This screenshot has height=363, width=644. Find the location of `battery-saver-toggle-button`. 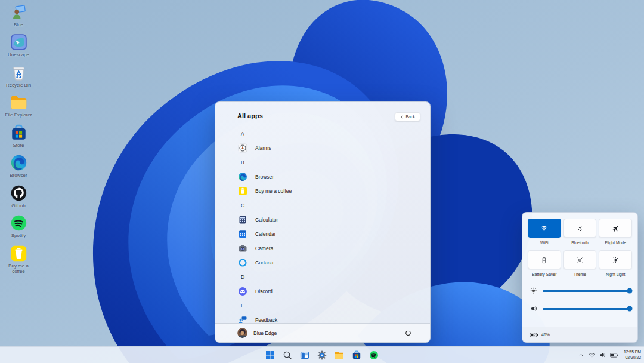

battery-saver-toggle-button is located at coordinates (544, 260).